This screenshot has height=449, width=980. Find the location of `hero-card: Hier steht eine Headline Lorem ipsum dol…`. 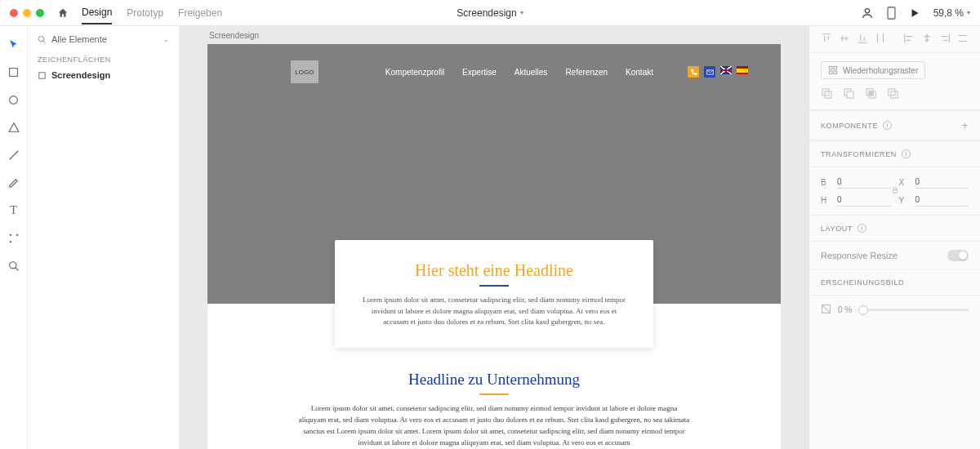

hero-card: Hier steht eine Headline Lorem ipsum dol… is located at coordinates (494, 294).